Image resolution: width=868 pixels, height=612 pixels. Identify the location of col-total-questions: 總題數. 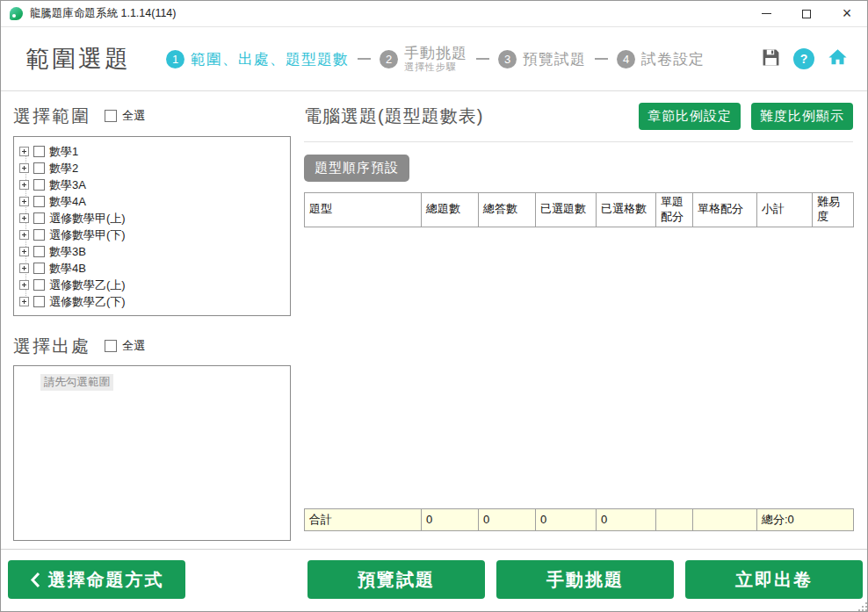
(450, 211).